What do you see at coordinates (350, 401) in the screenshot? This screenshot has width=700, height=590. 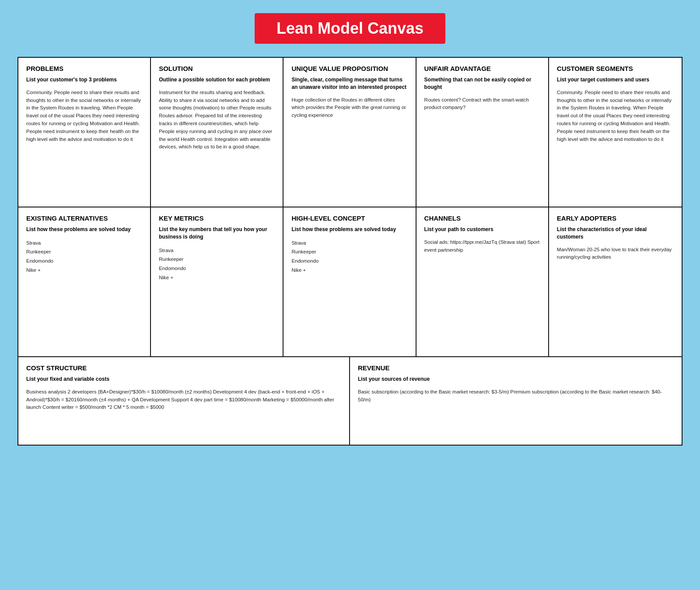 I see `bottom-row: COST STRUCTURE List your fixed and varia…` at bounding box center [350, 401].